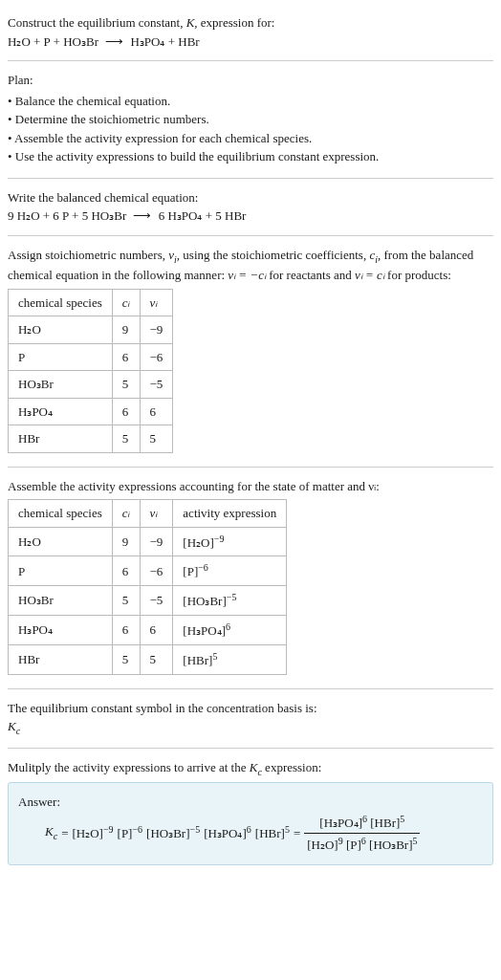 The width and height of the screenshot is (501, 980). I want to click on header-text-b: , expression for:, so click(234, 23).